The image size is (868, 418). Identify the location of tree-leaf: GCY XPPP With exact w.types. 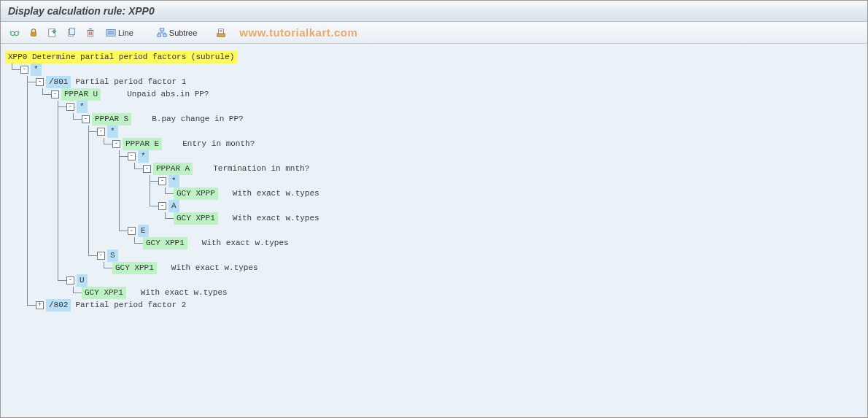
(434, 194).